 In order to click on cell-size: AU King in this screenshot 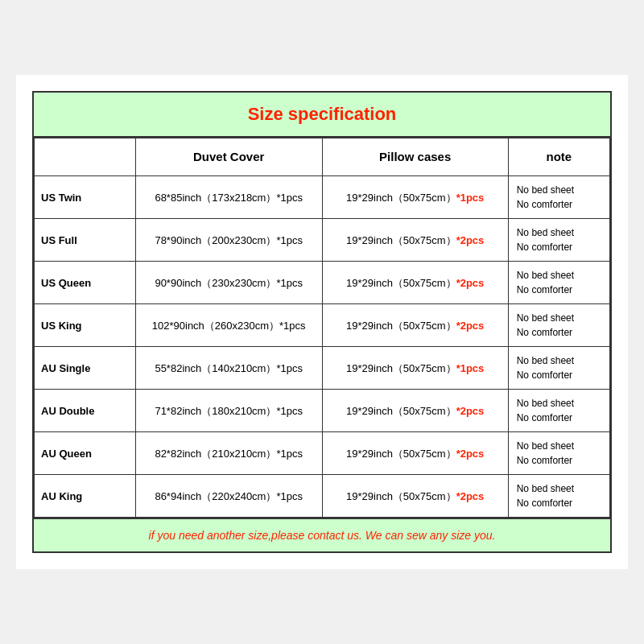, I will do `click(85, 496)`.